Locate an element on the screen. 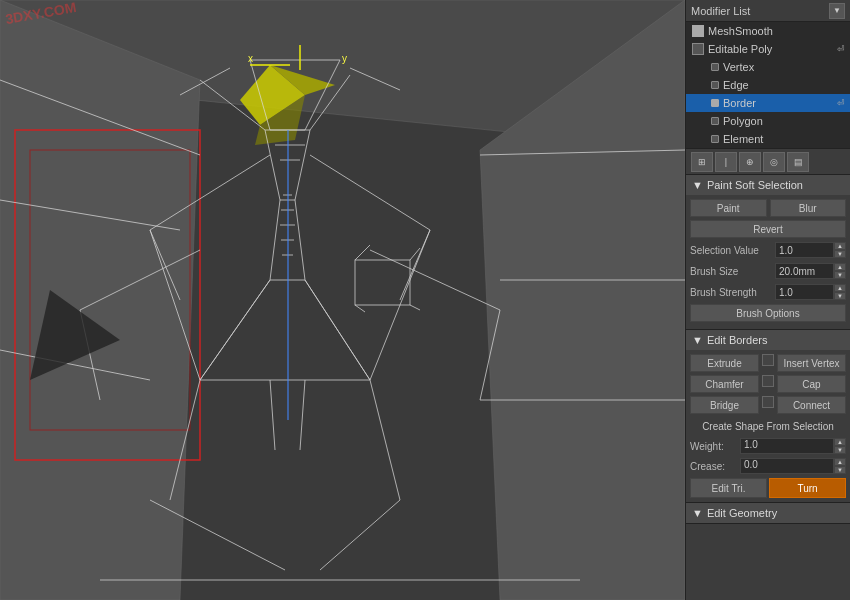 This screenshot has height=600, width=850. tool-btn-1: | is located at coordinates (726, 162).